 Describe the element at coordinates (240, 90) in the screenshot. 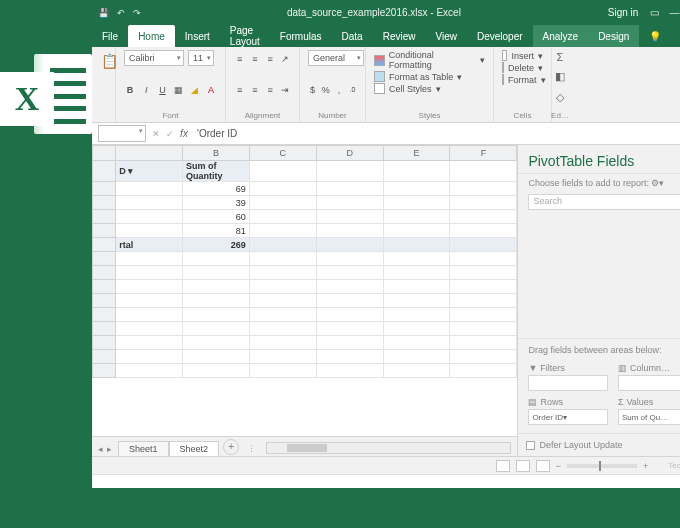

I see `align-left-icon: ≡` at that location.